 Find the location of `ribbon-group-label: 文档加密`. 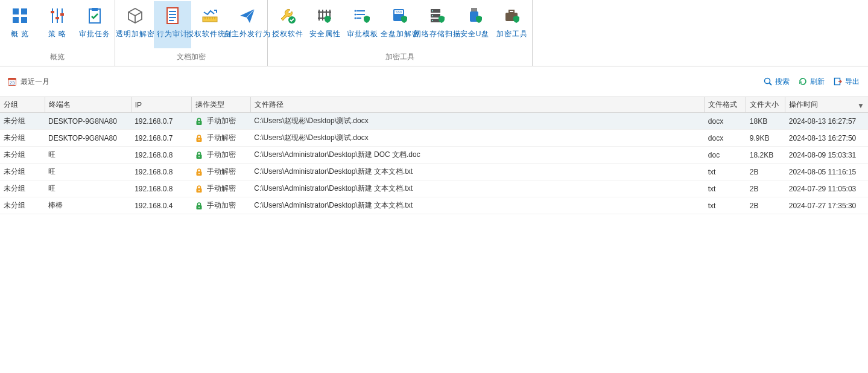

ribbon-group-label: 文档加密 is located at coordinates (191, 57).